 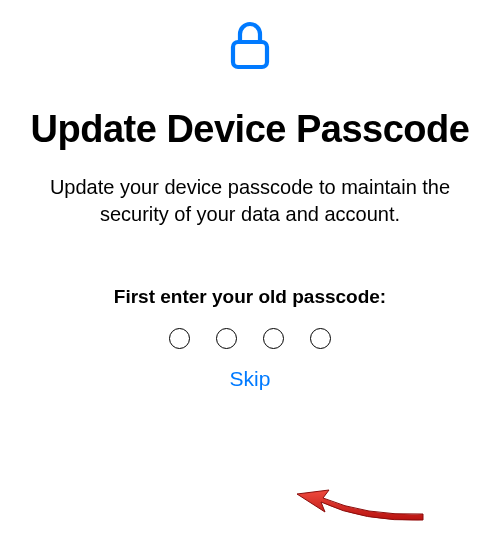 I want to click on page-title: Update Device Passcode, so click(x=250, y=130).